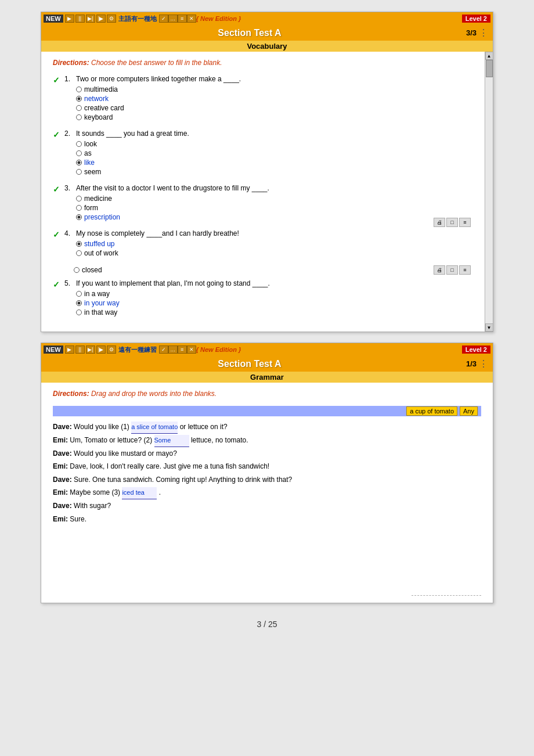  I want to click on q4-opt2: out of work, so click(275, 253).